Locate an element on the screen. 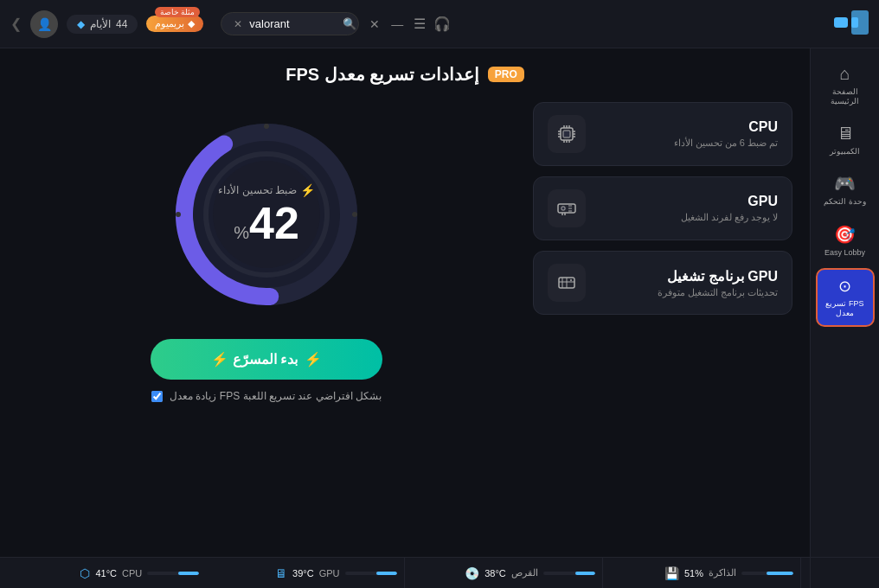 This screenshot has width=879, height=588. gpu-driver-card: GPU برنامج تشغيل تحديثات برنامج التشغيل … is located at coordinates (663, 283).